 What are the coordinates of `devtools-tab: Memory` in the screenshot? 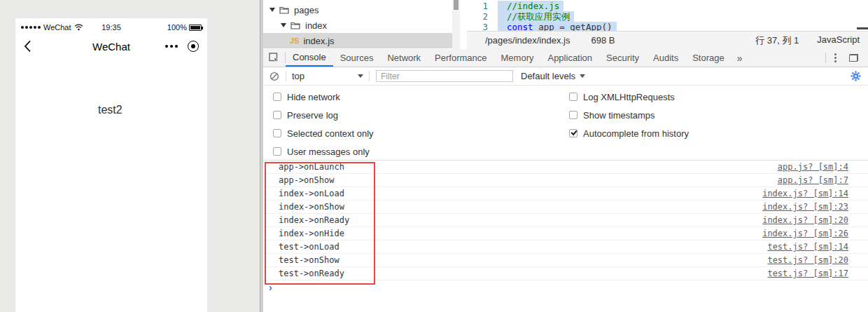 It's located at (518, 57).